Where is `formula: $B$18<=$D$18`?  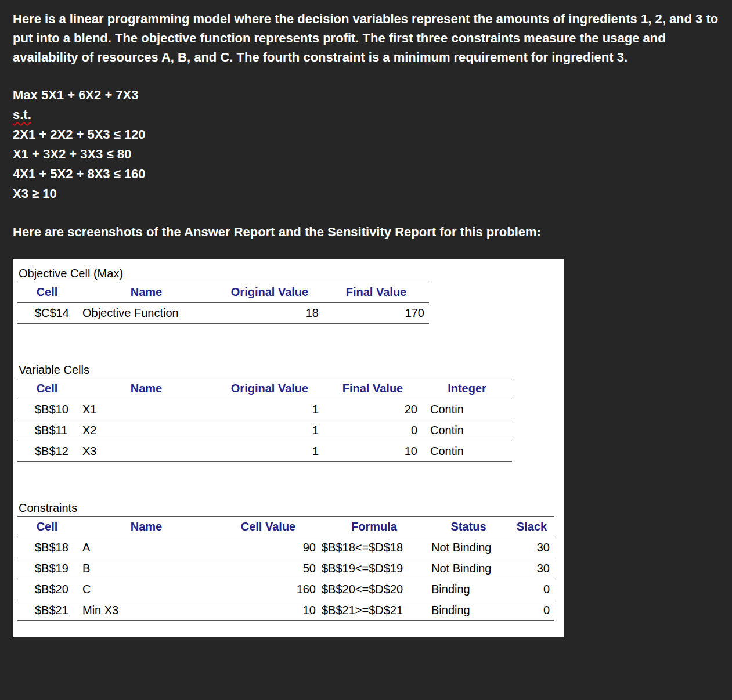 formula: $B$18<=$D$18 is located at coordinates (374, 548).